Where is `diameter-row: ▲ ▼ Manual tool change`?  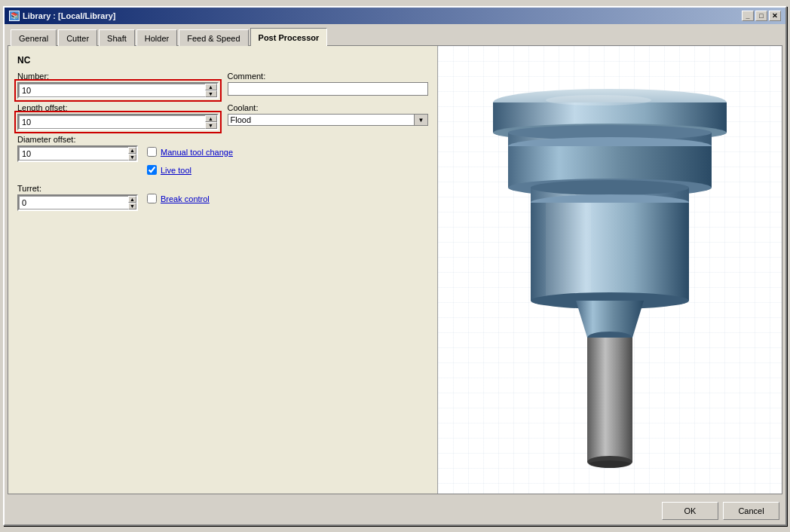
diameter-row: ▲ ▼ Manual tool change is located at coordinates (223, 163).